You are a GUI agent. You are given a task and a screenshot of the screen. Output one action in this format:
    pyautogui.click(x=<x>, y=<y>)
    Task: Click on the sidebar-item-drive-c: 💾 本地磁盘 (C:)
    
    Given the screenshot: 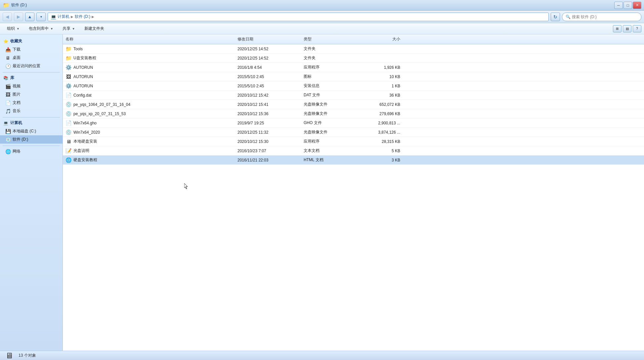 What is the action you would take?
    pyautogui.click(x=31, y=131)
    